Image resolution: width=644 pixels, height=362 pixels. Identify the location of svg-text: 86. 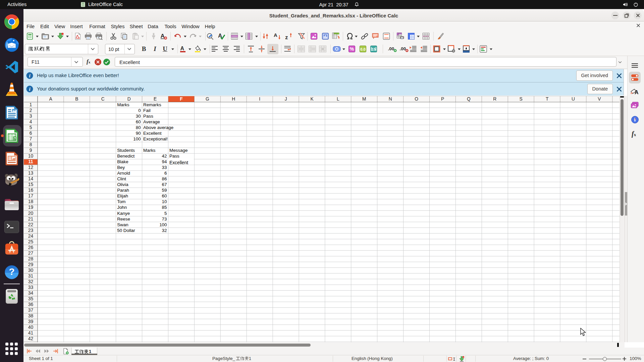
(164, 179).